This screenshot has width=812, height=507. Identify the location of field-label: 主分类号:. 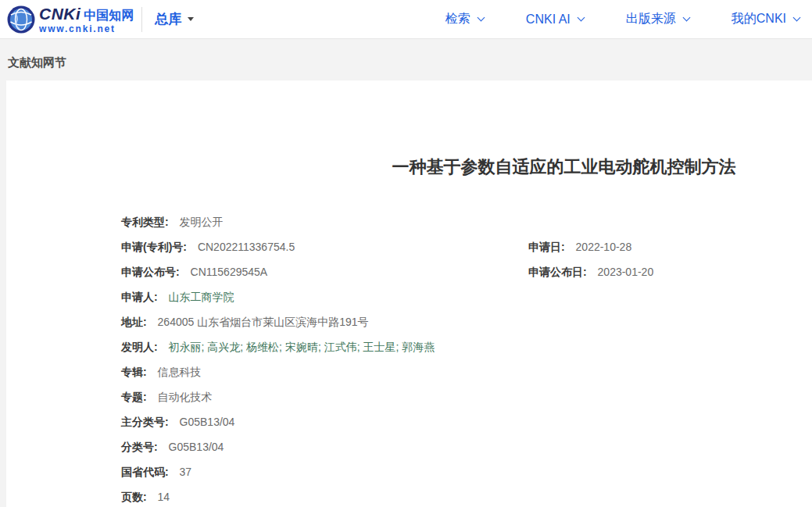
(145, 422).